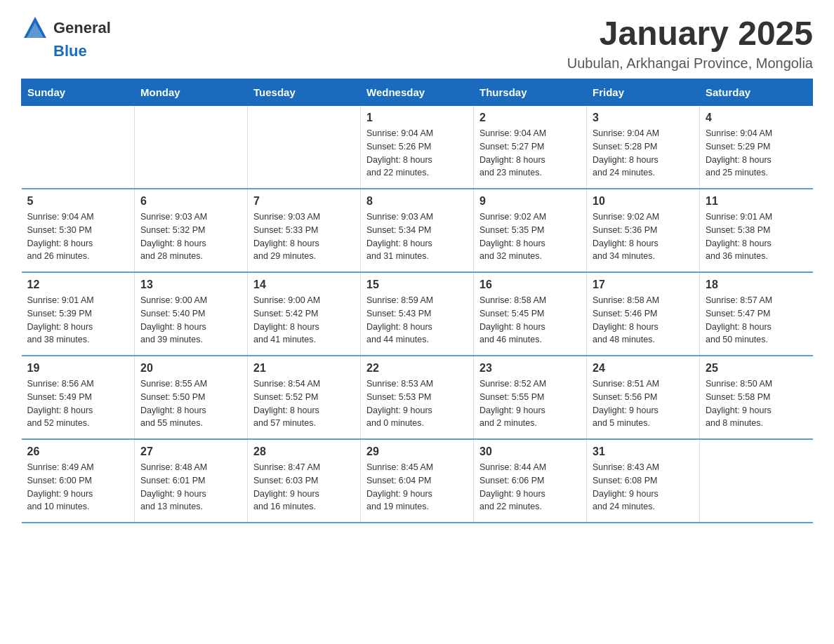 The width and height of the screenshot is (834, 644). What do you see at coordinates (417, 404) in the screenshot?
I see `day-info: Sunrise: 8:53 AMSunset: 5:53 PMDaylight:…` at bounding box center [417, 404].